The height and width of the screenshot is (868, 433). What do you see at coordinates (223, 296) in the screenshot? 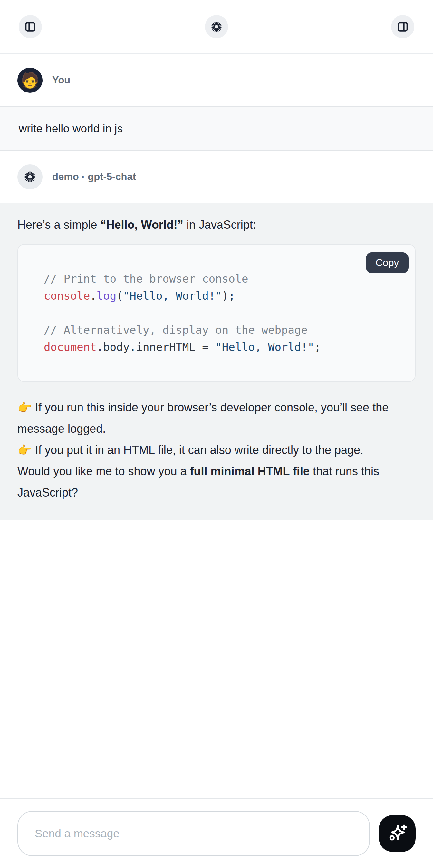
I see `code-line: console.log("Hello, World!");` at bounding box center [223, 296].